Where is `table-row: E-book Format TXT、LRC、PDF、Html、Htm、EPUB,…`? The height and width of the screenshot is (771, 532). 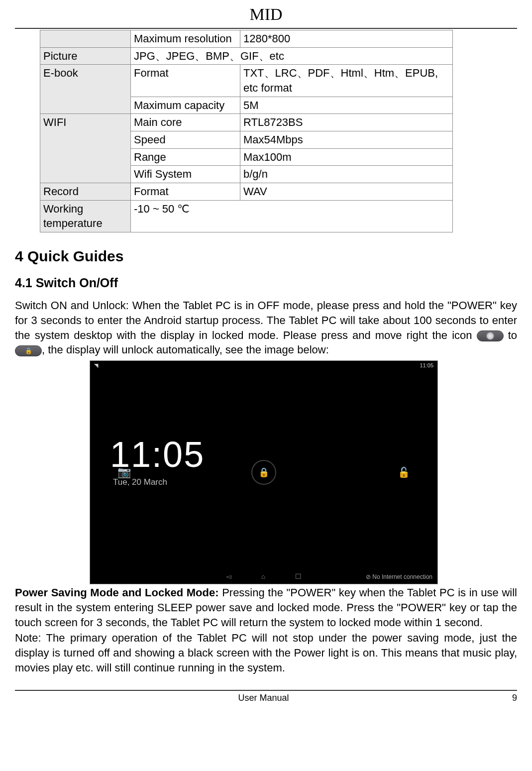
table-row: E-book Format TXT、LRC、PDF、Html、Htm、EPUB,… is located at coordinates (247, 81).